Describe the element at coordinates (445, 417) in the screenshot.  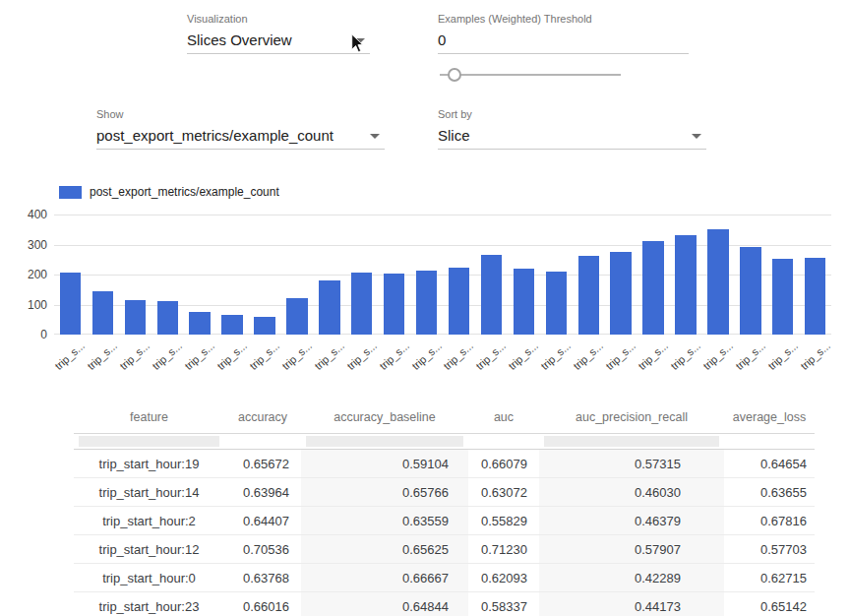
I see `table-header-row: featureaccuracyaccuracy_baselineaucauc_p…` at that location.